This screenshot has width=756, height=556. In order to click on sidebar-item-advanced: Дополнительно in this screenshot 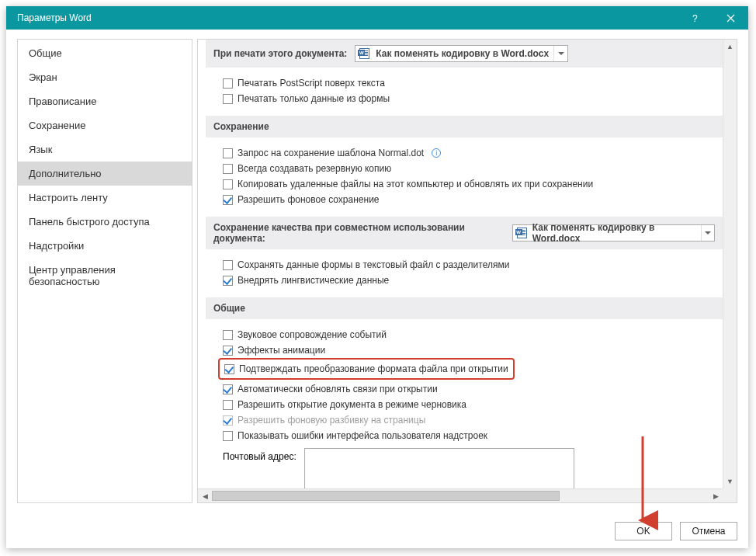, I will do `click(105, 174)`.